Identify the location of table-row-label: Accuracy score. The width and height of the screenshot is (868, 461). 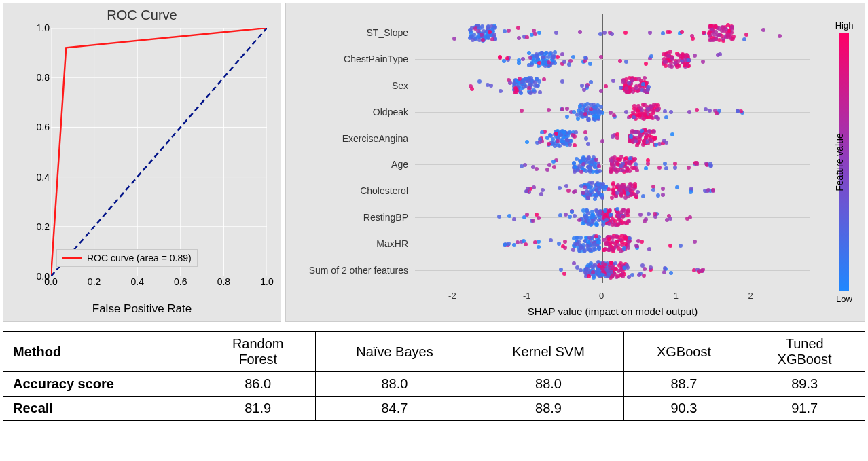
(102, 384).